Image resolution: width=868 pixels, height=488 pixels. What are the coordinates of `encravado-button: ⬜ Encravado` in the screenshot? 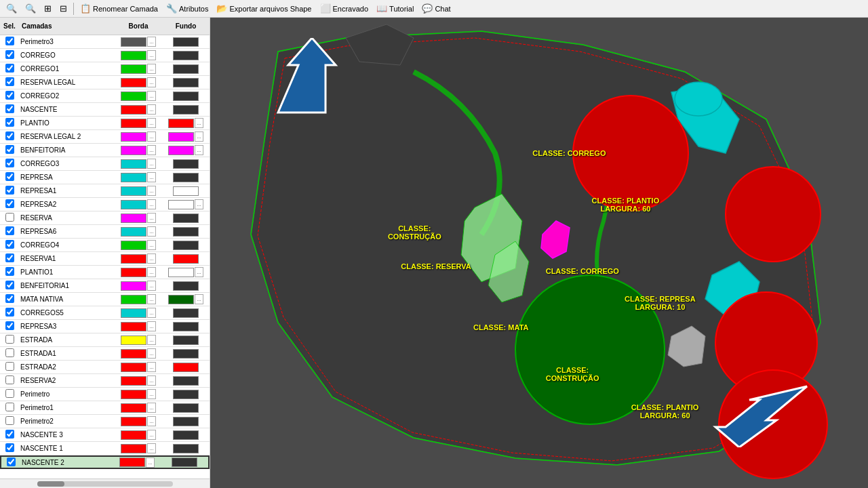 It's located at (344, 8).